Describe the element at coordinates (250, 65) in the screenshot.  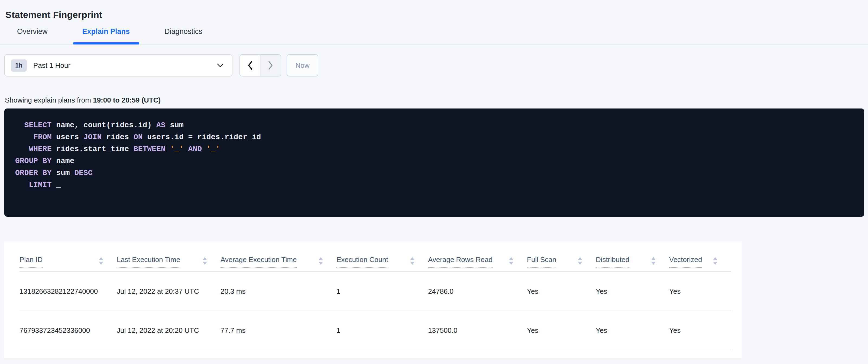
I see `chevron-left-icon` at that location.